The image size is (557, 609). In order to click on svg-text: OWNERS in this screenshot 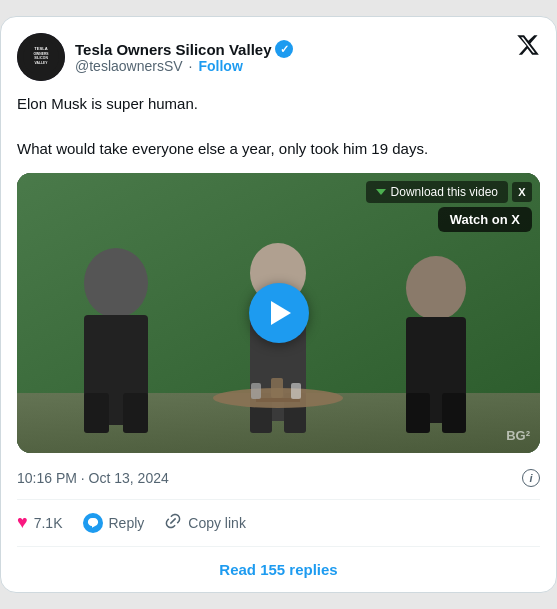, I will do `click(41, 54)`.